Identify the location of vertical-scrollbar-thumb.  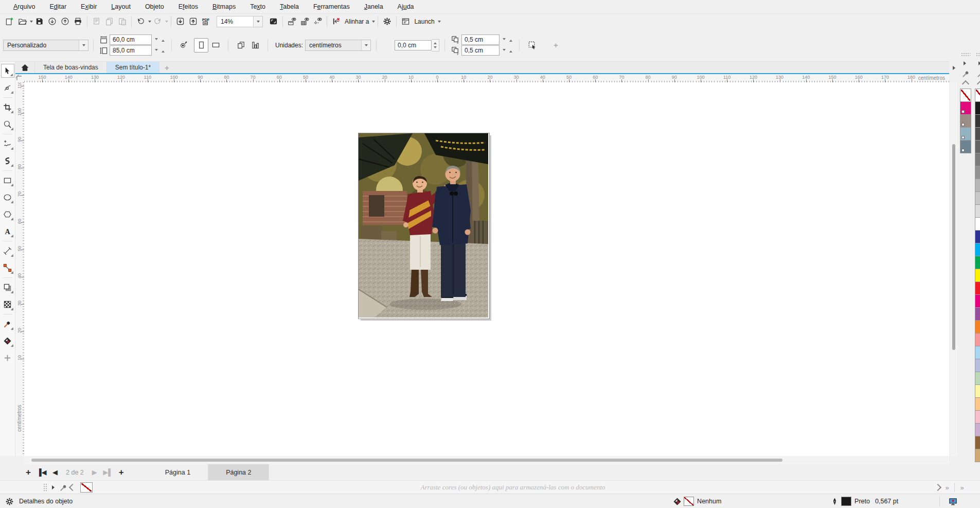
(954, 247).